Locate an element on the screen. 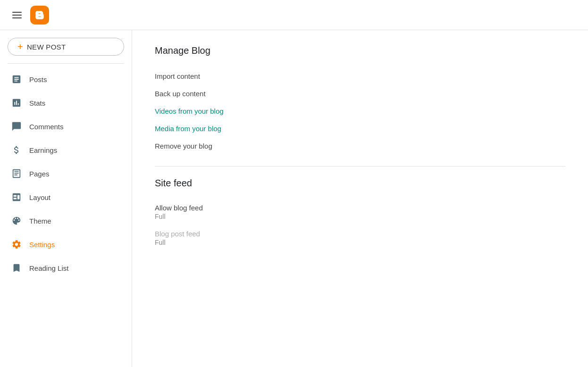 The image size is (588, 367). topbar is located at coordinates (294, 15).